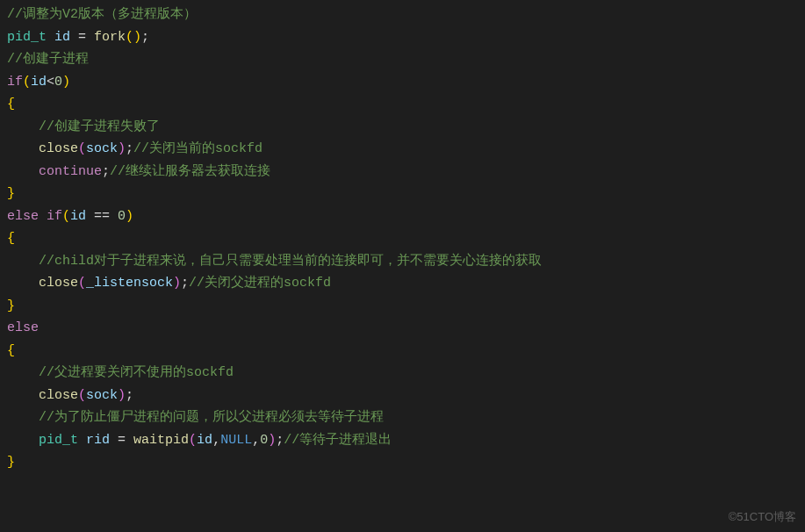  What do you see at coordinates (337, 441) in the screenshot?
I see `comment: //等待子进程退出` at bounding box center [337, 441].